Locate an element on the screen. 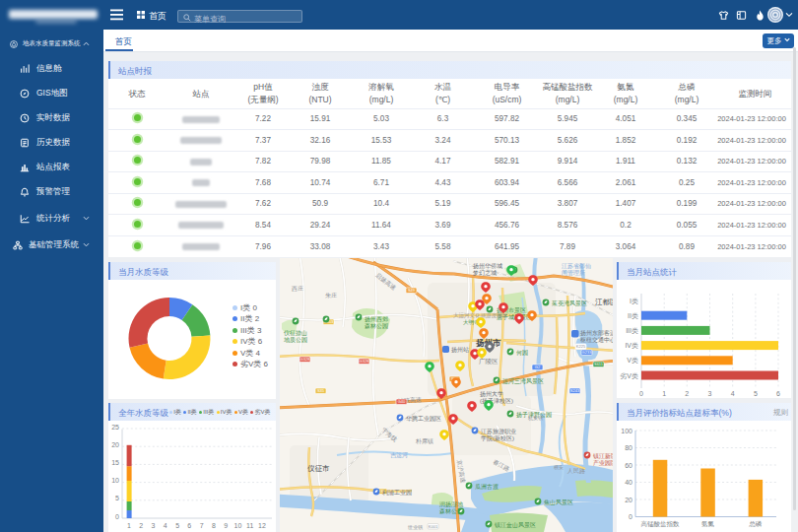 Image resolution: width=798 pixels, height=532 pixels. svg-text: 江都区 is located at coordinates (604, 301).